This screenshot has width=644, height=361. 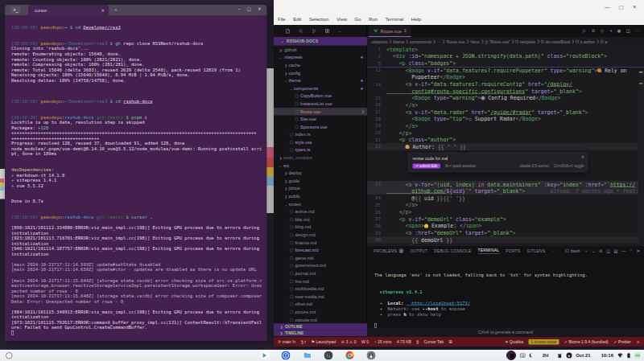 I want to click on tree-item-types.ts: types.ts, so click(x=320, y=150).